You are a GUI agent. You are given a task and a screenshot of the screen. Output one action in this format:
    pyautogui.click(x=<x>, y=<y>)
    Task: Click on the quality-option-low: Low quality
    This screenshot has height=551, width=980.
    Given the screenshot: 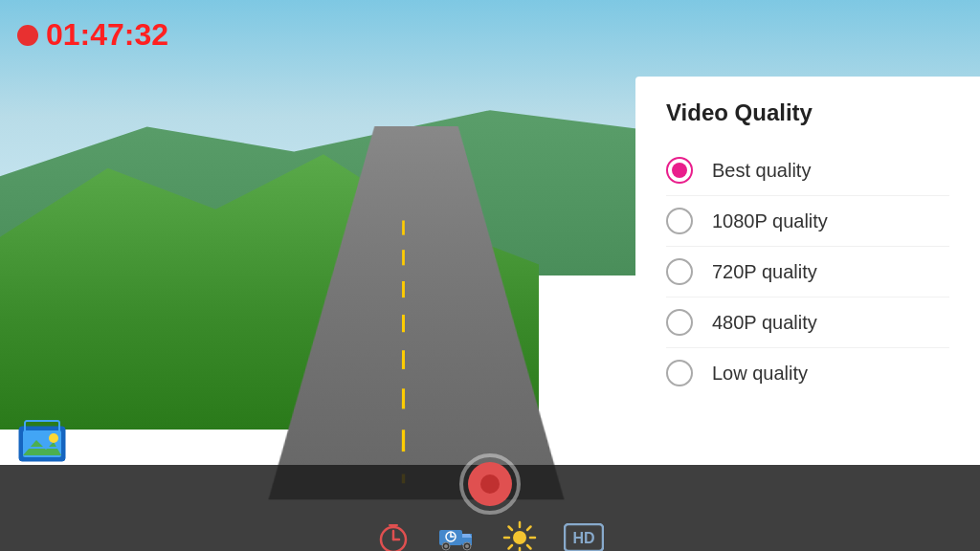 What is the action you would take?
    pyautogui.click(x=808, y=373)
    